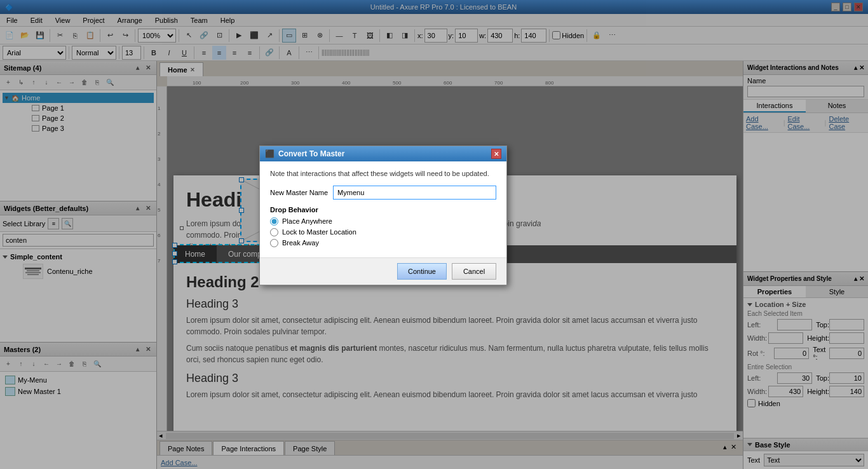 The height and width of the screenshot is (469, 868). What do you see at coordinates (275, 221) in the screenshot?
I see `radio-place-anywhere` at bounding box center [275, 221].